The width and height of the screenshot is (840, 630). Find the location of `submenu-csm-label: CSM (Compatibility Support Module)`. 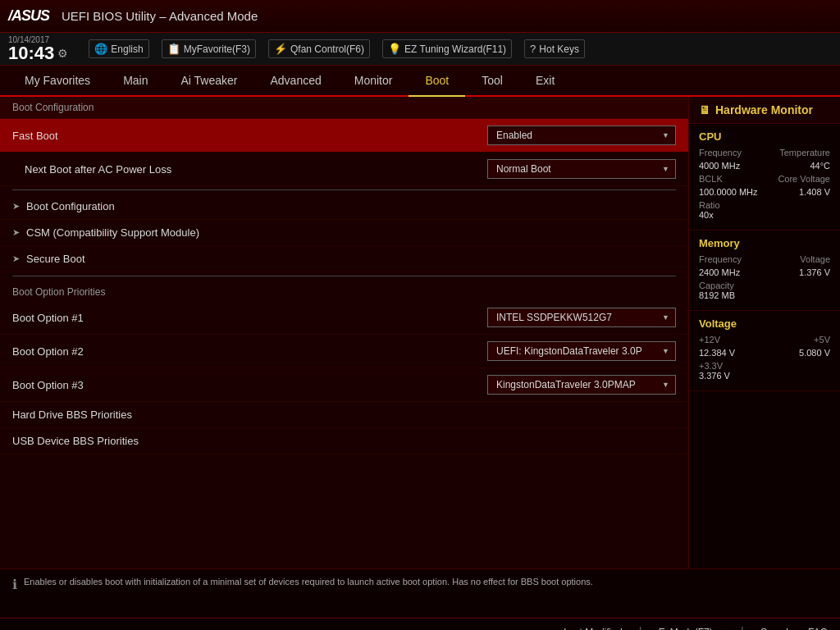

submenu-csm-label: CSM (Compatibility Support Module) is located at coordinates (113, 233).